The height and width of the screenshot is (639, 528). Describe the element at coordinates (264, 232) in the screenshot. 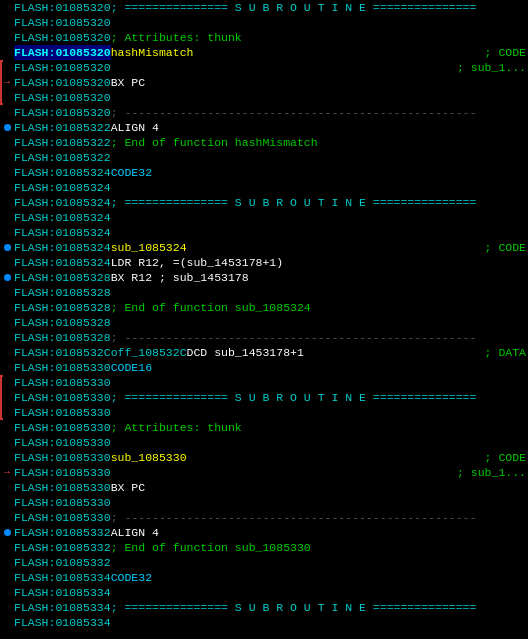

I see `code-line-16: FLASH:01085324` at that location.